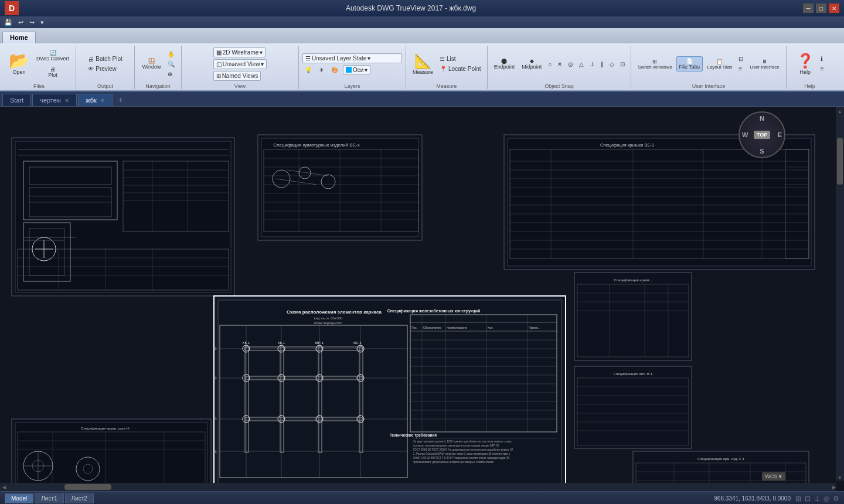 Image resolution: width=844 pixels, height=504 pixels. Describe the element at coordinates (423, 64) in the screenshot. I see `measure-button: 📐 Measure` at that location.